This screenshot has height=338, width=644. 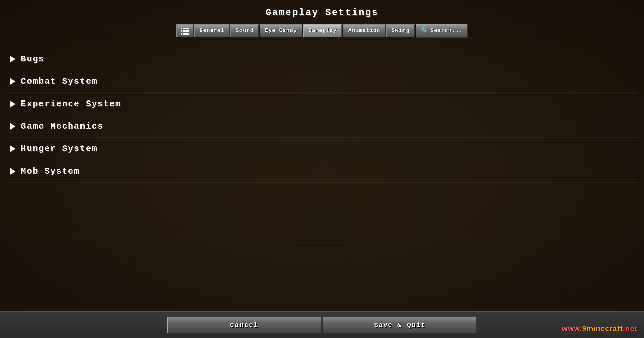 I want to click on bottom-bar: Cancel Save & Quit www.9minecraft.net, so click(x=322, y=325).